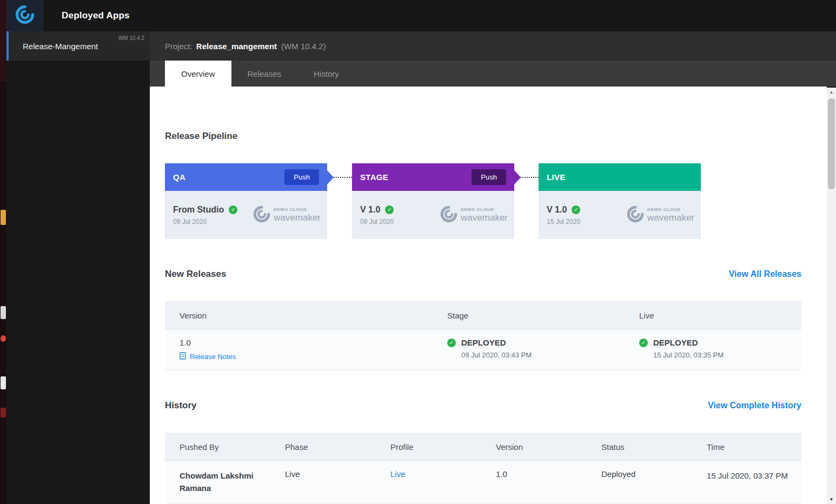 The width and height of the screenshot is (836, 504). What do you see at coordinates (327, 74) in the screenshot?
I see `tab-history: History` at bounding box center [327, 74].